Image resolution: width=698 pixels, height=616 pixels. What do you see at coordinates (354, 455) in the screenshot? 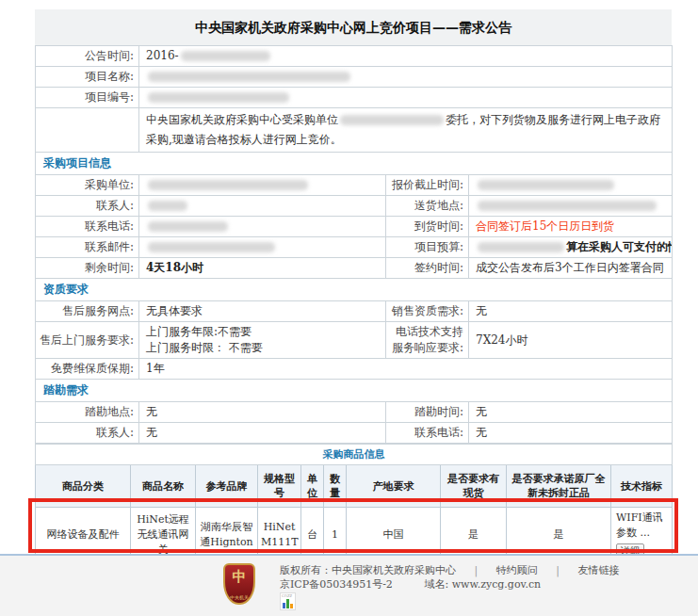
I see `section-goods: 采购商品信息` at bounding box center [354, 455].